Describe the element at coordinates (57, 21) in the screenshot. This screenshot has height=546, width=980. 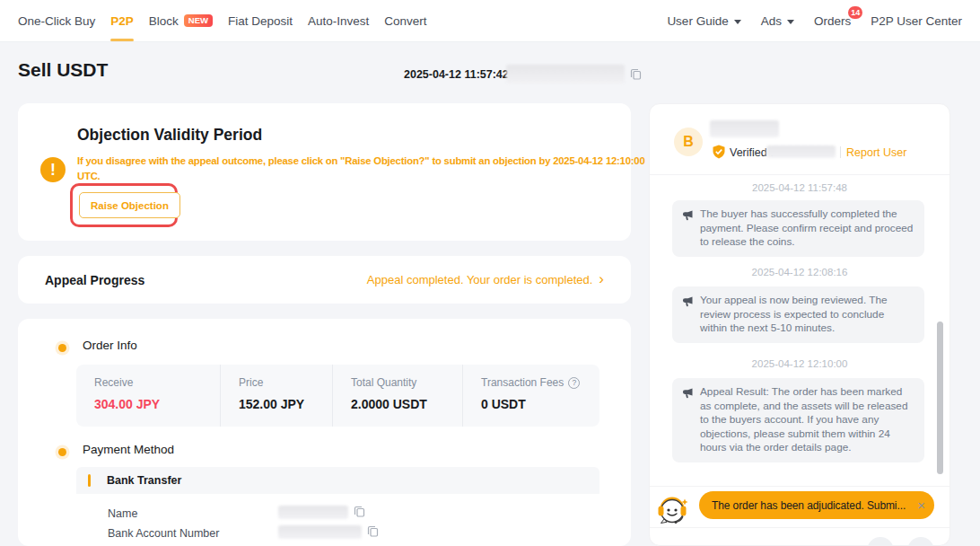
I see `nav-one-click-buy: One-Click Buy` at that location.